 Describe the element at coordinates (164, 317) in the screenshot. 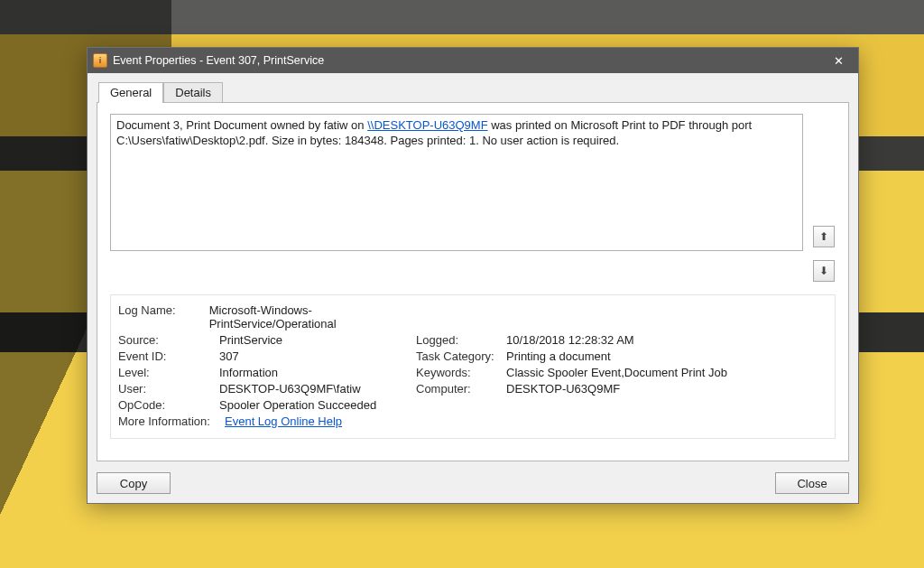

I see `label-log-name: Log Name:` at that location.